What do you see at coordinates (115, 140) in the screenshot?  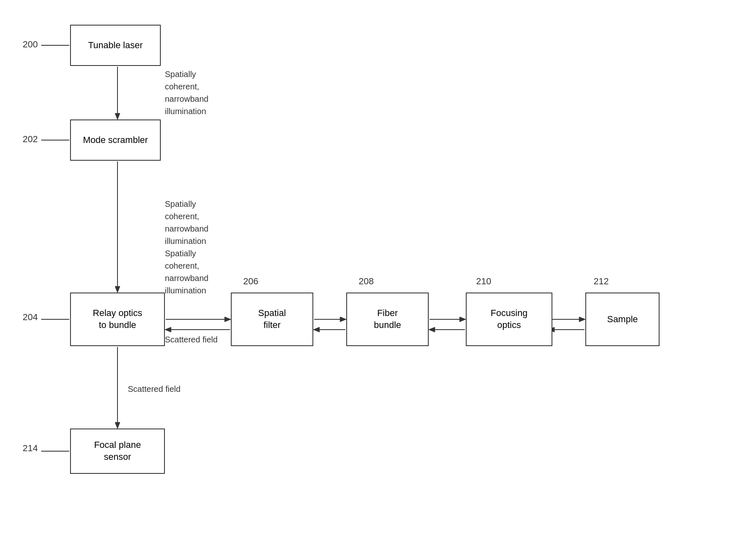 I see `mode-scrambler-box: Mode scrambler` at bounding box center [115, 140].